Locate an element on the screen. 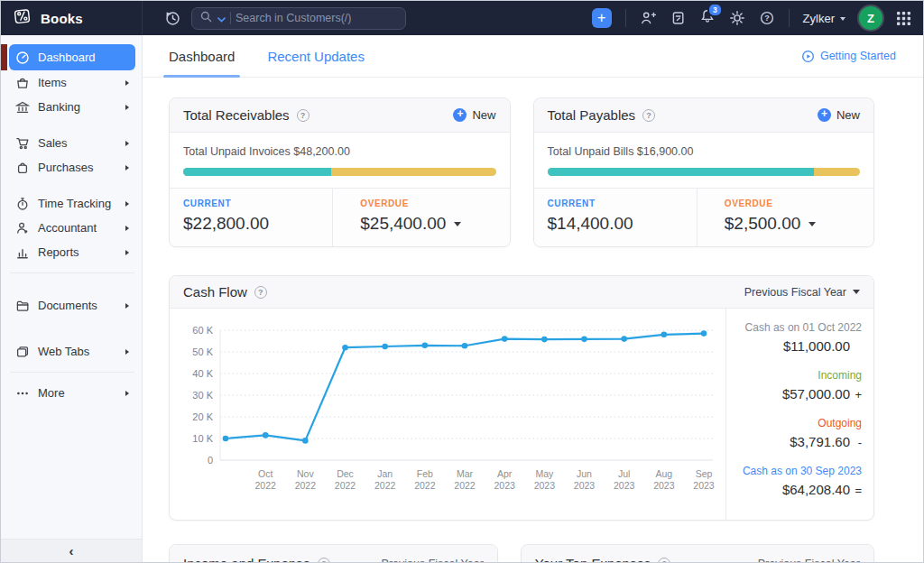 The image size is (924, 563). overdue-value-dropdown: $2,500.00 is located at coordinates (792, 224).